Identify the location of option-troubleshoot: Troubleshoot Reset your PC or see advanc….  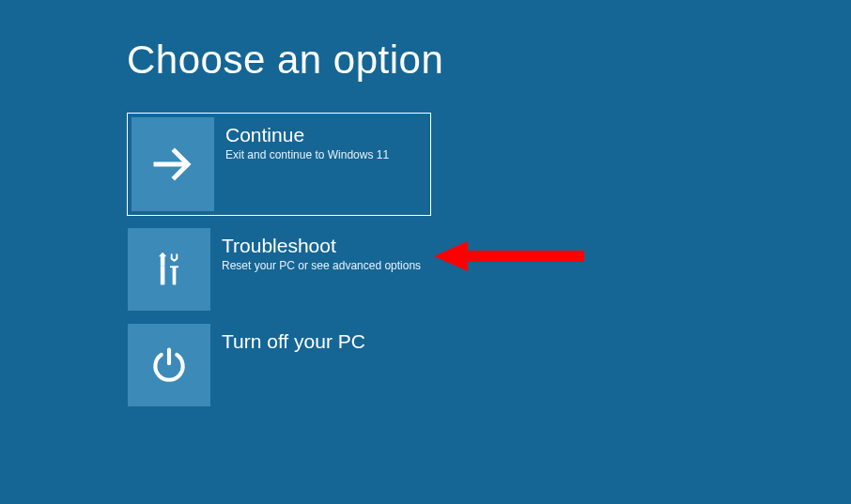
(279, 269).